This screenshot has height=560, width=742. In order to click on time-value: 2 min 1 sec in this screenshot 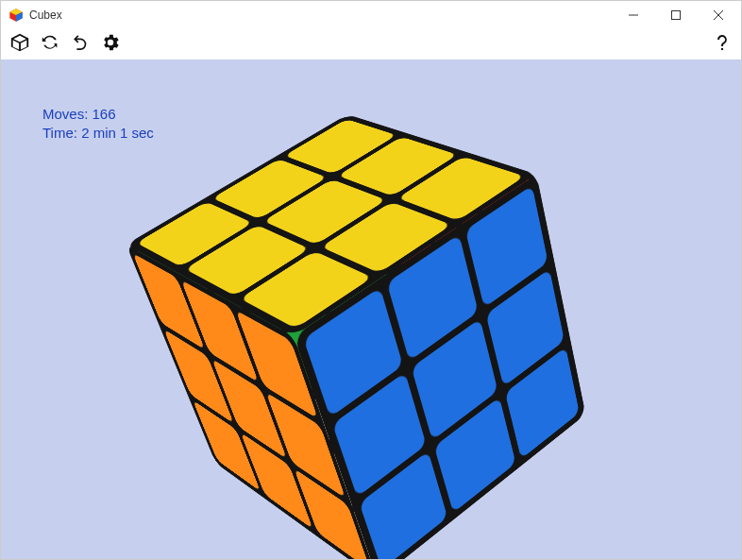, I will do `click(117, 132)`.